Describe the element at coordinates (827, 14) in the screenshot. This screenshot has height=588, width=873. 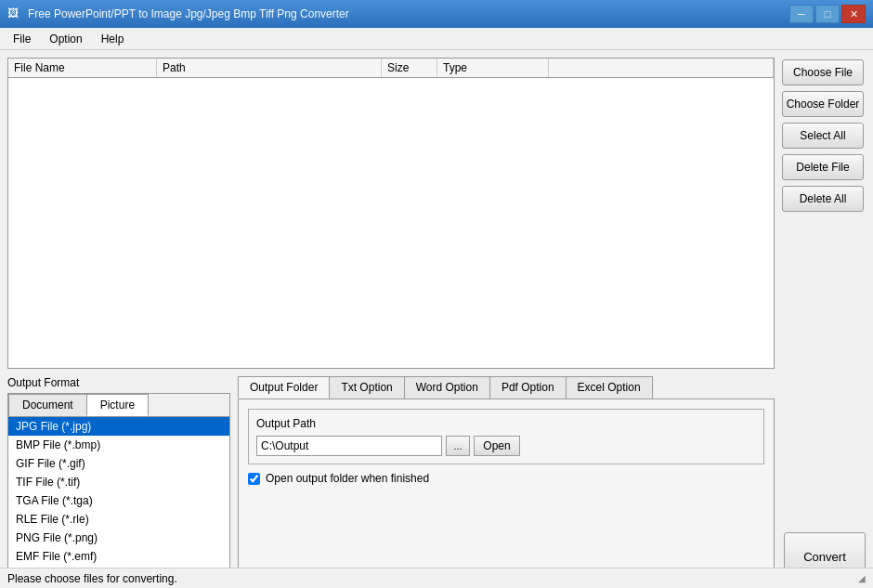
I see `maximize-button: □` at that location.